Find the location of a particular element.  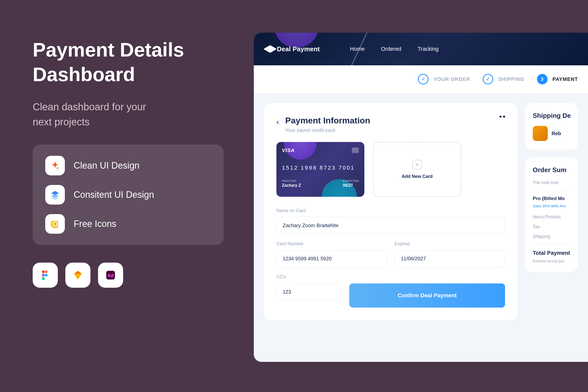

add-card-button: + Add New Card is located at coordinates (417, 169).